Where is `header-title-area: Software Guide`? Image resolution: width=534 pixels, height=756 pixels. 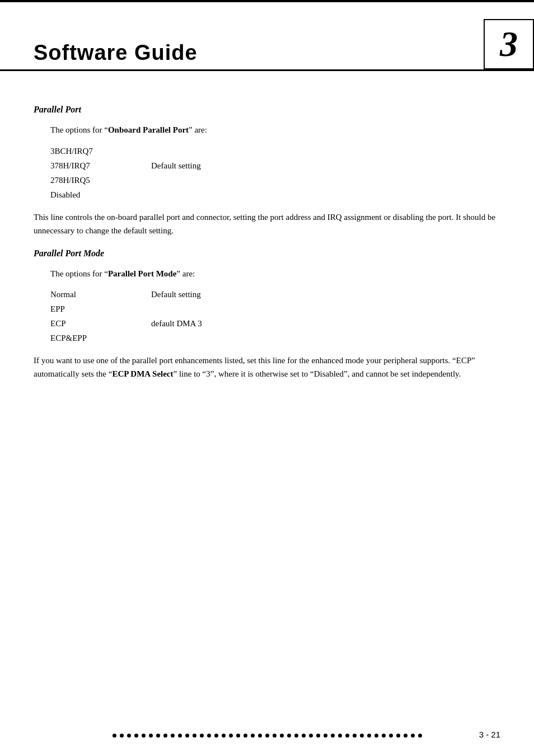
header-title-area: Software Guide is located at coordinates (239, 44).